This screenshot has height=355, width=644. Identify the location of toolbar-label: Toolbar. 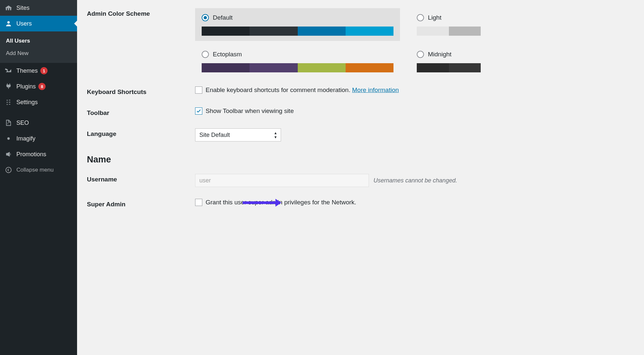
(141, 112).